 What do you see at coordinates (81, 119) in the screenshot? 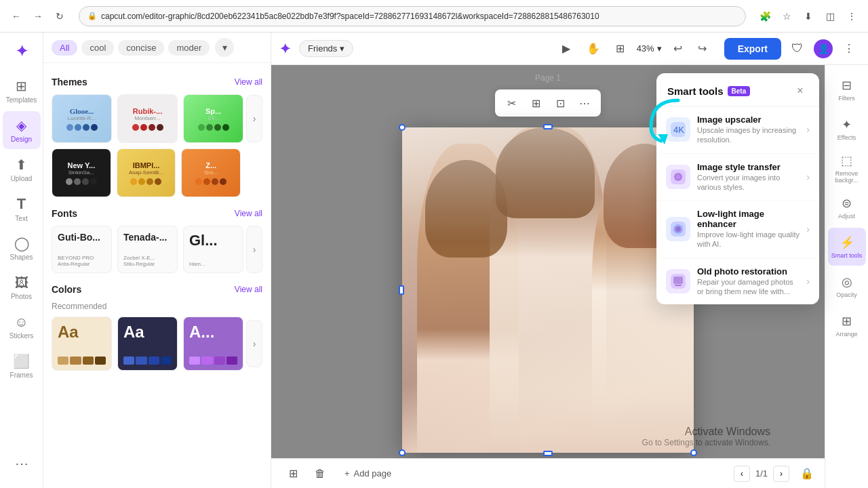
I see `theme-card-glooe: Glooe... Lucette-R...` at bounding box center [81, 119].